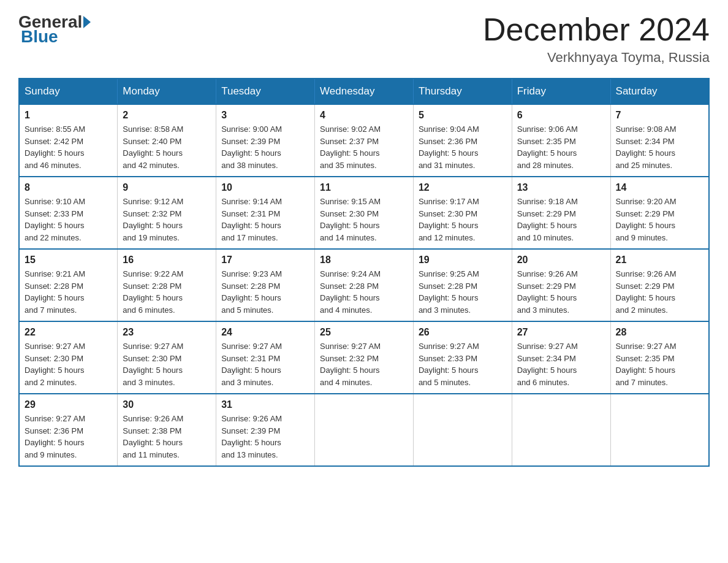 The height and width of the screenshot is (563, 728). What do you see at coordinates (364, 213) in the screenshot?
I see `calendar-cell: 11Sunrise: 9:15 AM Sunset: 2:30 PM Dayli…` at bounding box center [364, 213].